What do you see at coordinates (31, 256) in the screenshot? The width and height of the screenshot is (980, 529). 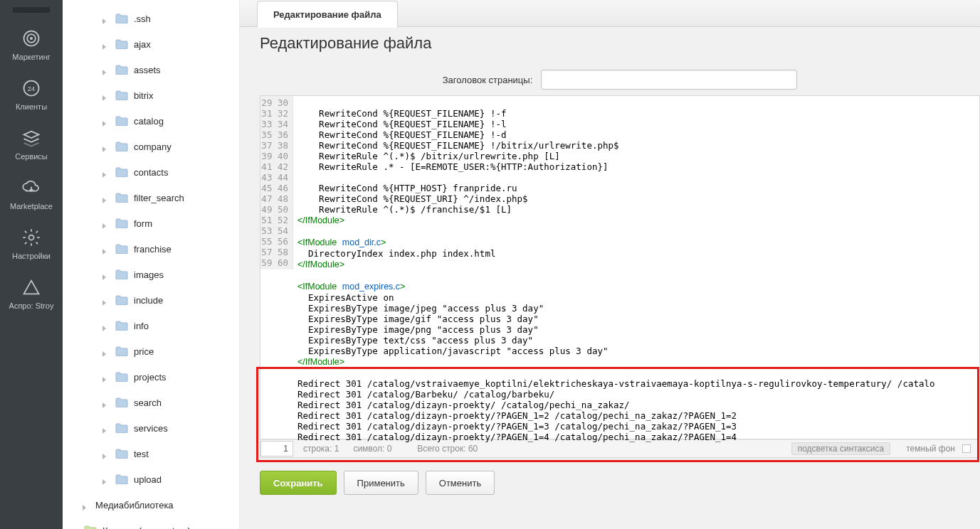 I see `sidebar-item-label: Настройки` at bounding box center [31, 256].